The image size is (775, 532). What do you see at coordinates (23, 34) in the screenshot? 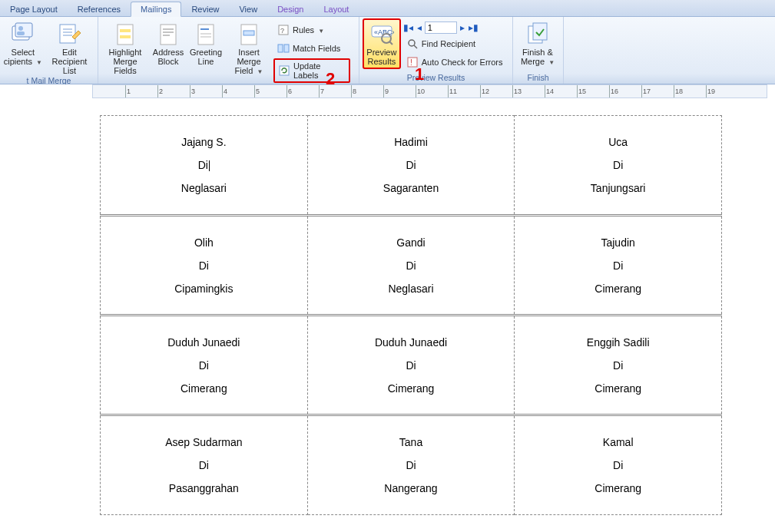
I see `recipients-icon` at bounding box center [23, 34].